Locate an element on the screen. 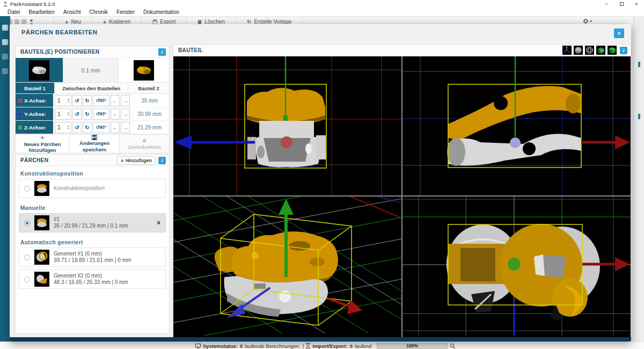 The image size is (644, 349). z-axis-dimension-value: 21.29 mm is located at coordinates (149, 128).